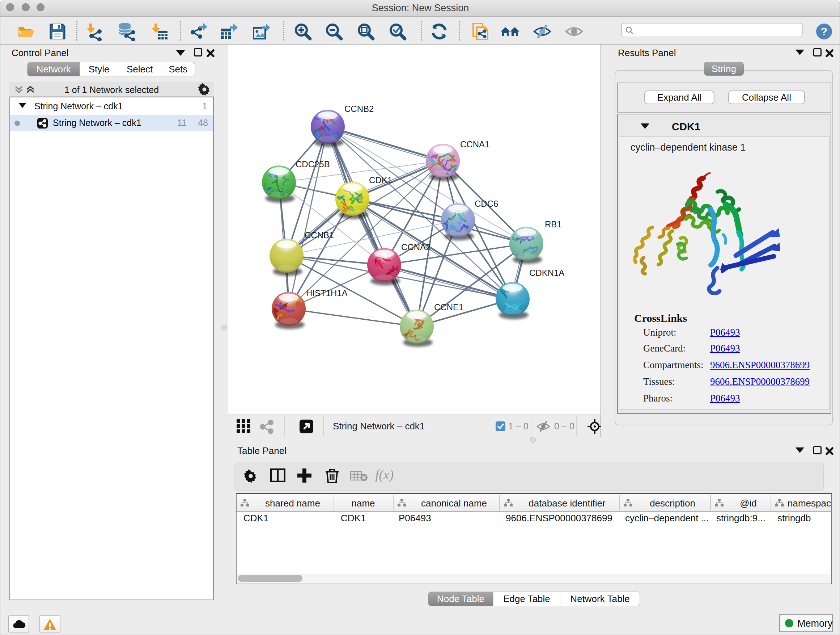  Describe the element at coordinates (416, 247) in the screenshot. I see `svg-text: CCNA2` at that location.